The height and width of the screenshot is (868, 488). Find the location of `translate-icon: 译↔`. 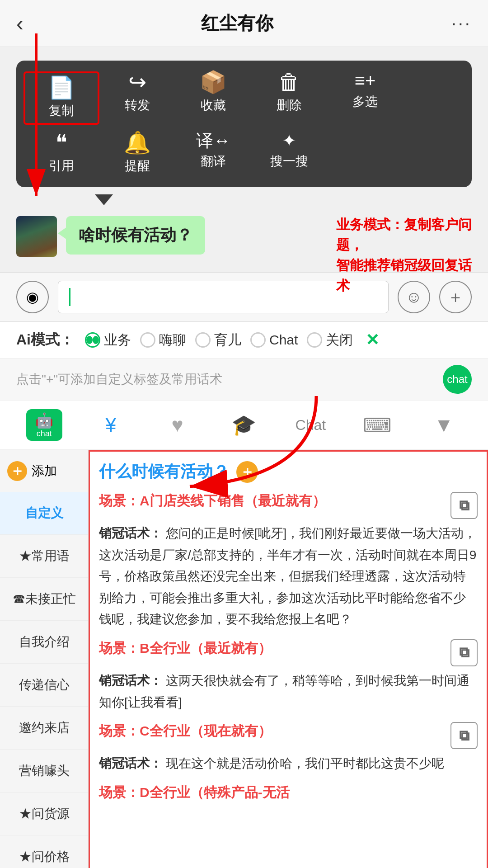

translate-icon: 译↔ is located at coordinates (213, 141).